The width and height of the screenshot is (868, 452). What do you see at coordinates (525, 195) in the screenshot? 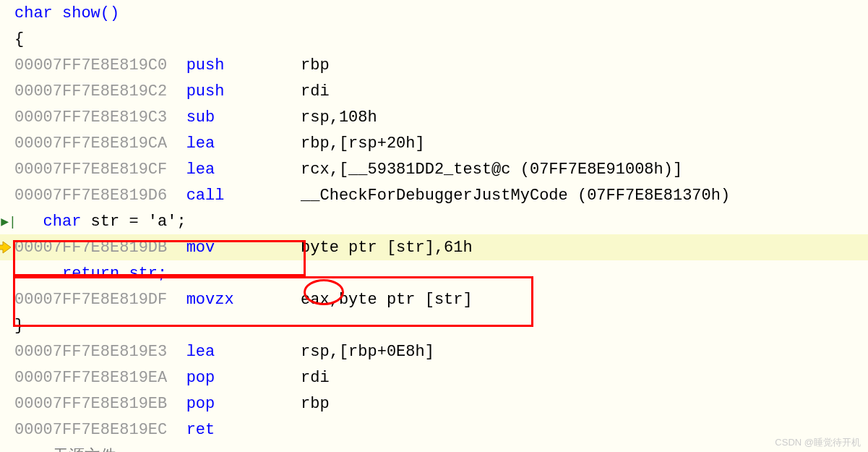
I see `operand: __CheckForDebuggerJustMyCode (07FF7E8E81…` at bounding box center [525, 195].